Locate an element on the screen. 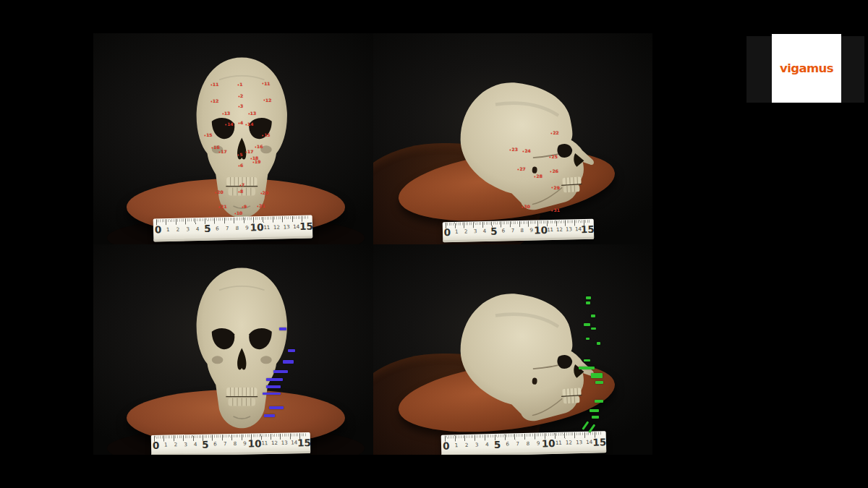  landmark-2: 2 is located at coordinates (240, 95).